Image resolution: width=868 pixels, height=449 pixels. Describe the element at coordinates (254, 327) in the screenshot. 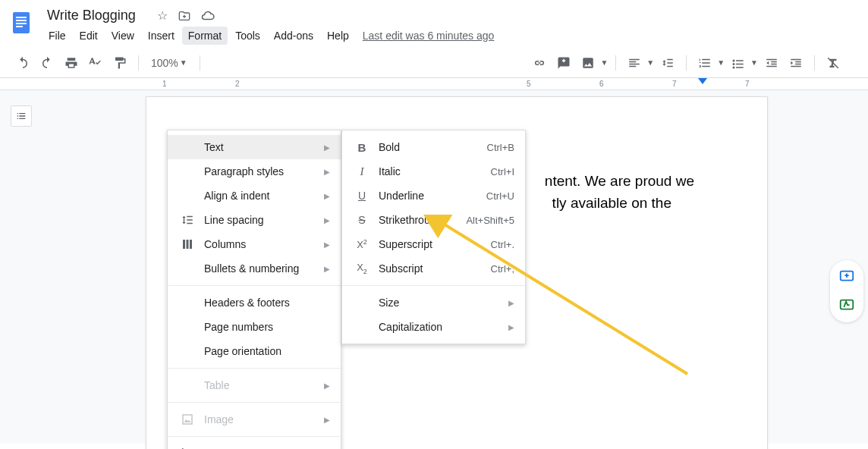

I see `menu-page-numbers: Page numbers` at that location.